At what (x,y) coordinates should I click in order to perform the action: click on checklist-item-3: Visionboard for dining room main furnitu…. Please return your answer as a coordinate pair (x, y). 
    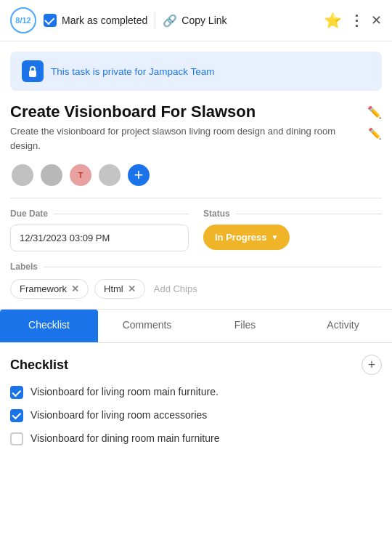
    Looking at the image, I should click on (196, 439).